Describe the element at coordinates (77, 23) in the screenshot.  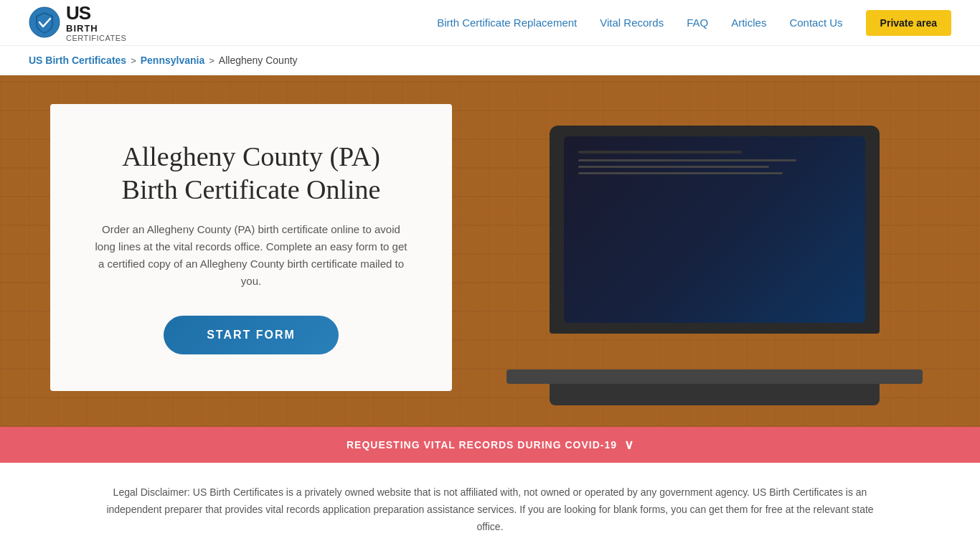
I see `logo: US BIRTH Certificates` at that location.